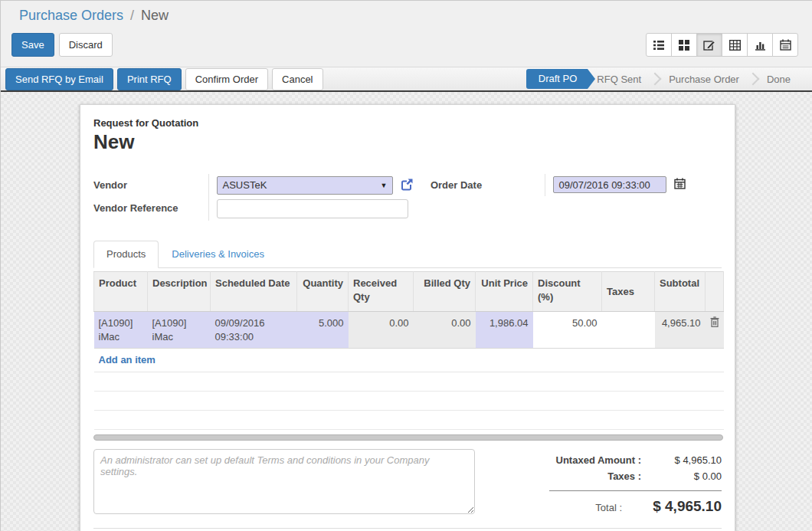 The height and width of the screenshot is (531, 812). I want to click on vendor-select: ASUSTeK ▼, so click(305, 185).